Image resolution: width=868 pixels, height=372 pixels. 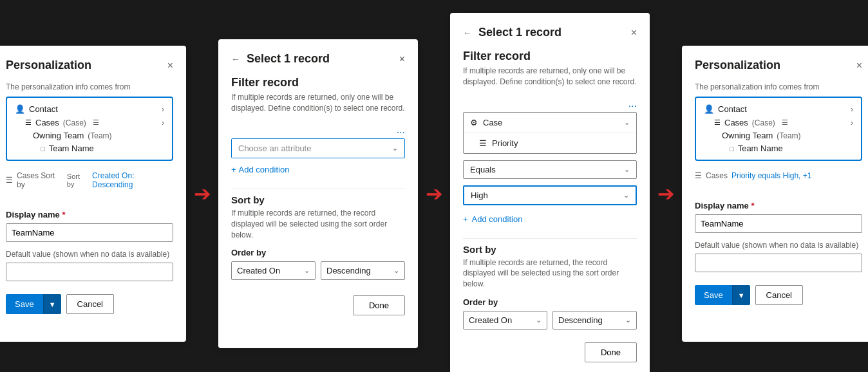 I want to click on panel4-header: Personalization ×, so click(x=778, y=66).